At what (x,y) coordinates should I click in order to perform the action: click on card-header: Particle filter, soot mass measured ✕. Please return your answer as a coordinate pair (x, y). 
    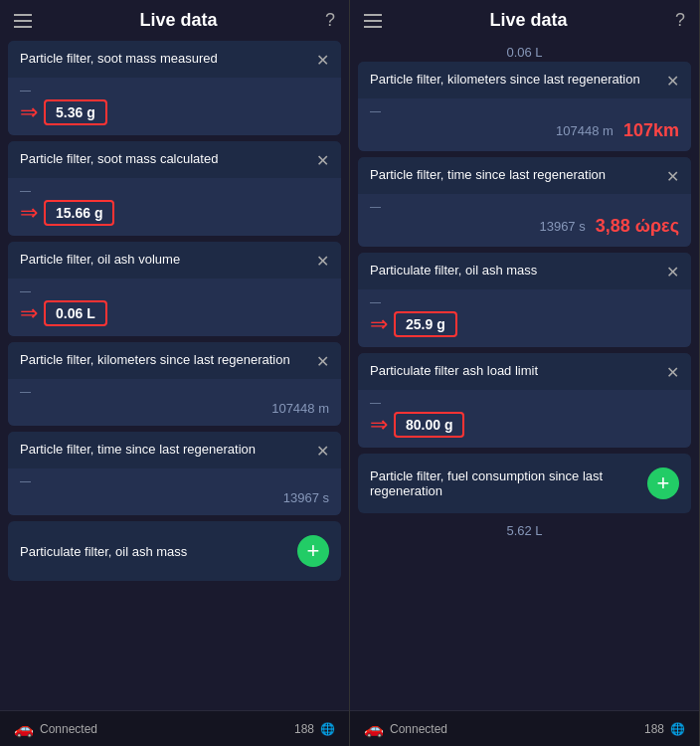
    Looking at the image, I should click on (175, 60).